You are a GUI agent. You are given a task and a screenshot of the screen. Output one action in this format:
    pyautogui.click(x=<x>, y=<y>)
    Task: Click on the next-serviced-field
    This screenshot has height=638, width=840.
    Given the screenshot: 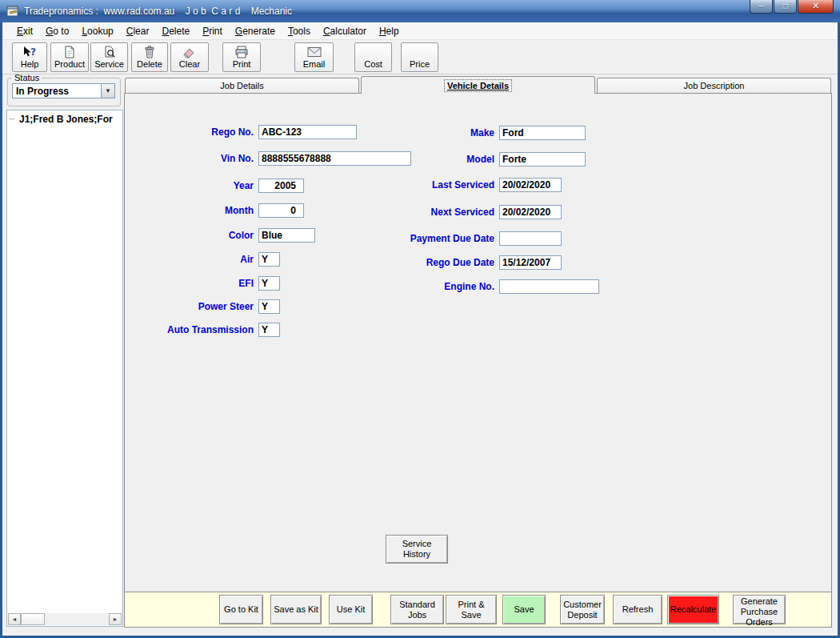 What is the action you would take?
    pyautogui.click(x=530, y=212)
    